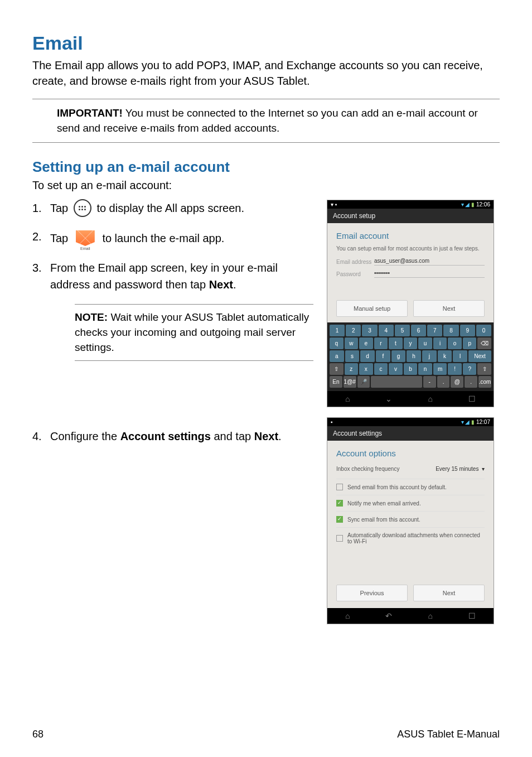 The image size is (532, 757). I want to click on option-label: Notify me when email arrived., so click(384, 503).